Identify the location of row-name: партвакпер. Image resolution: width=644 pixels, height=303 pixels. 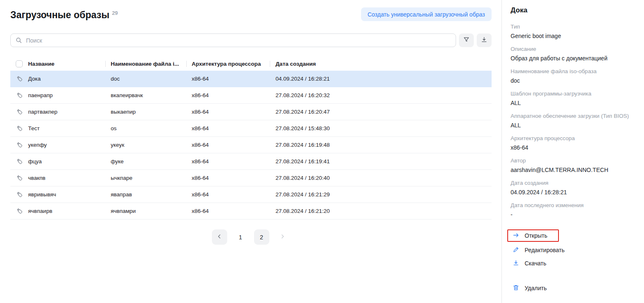
(67, 112).